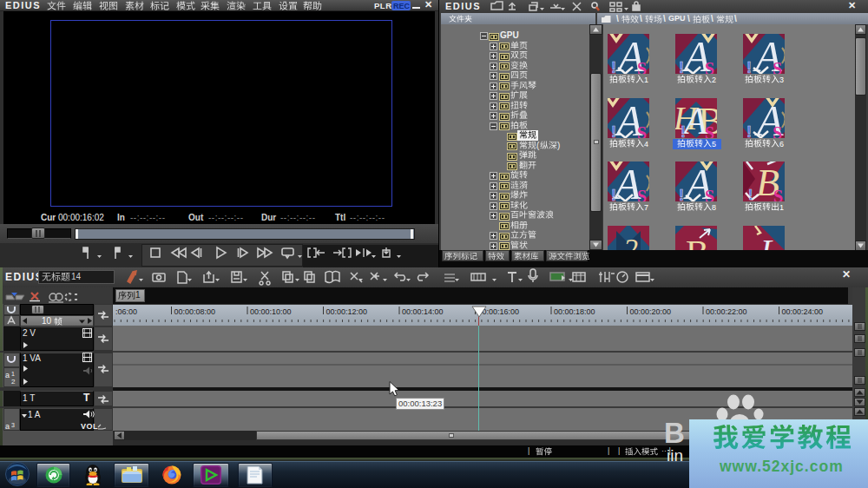 The width and height of the screenshot is (868, 488). Describe the element at coordinates (727, 312) in the screenshot. I see `svg-text: 00:00:22:00` at that location.